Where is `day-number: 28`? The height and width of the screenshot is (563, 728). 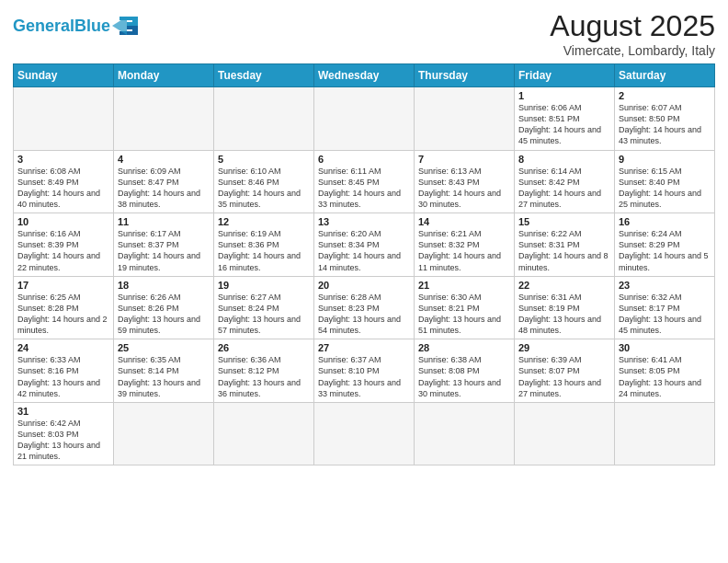 day-number: 28 is located at coordinates (464, 348).